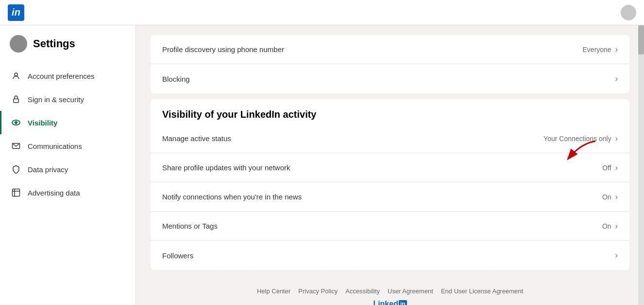  What do you see at coordinates (190, 226) in the screenshot?
I see `mentions-tags-label: Mentions or Tags` at bounding box center [190, 226].